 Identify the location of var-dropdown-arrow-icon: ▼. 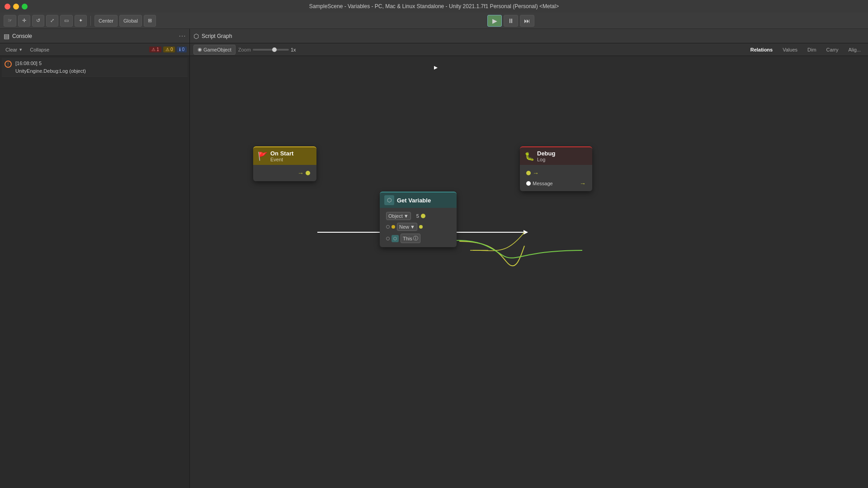
(412, 227).